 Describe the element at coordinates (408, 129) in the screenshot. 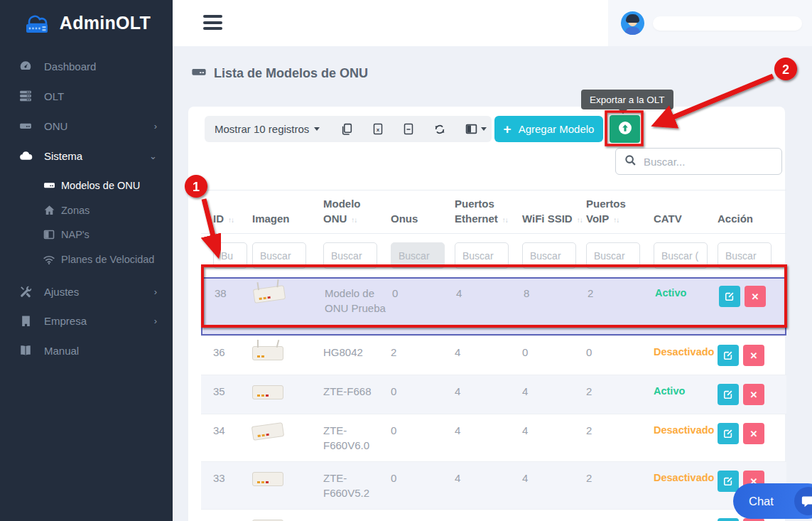

I see `file-icon` at that location.